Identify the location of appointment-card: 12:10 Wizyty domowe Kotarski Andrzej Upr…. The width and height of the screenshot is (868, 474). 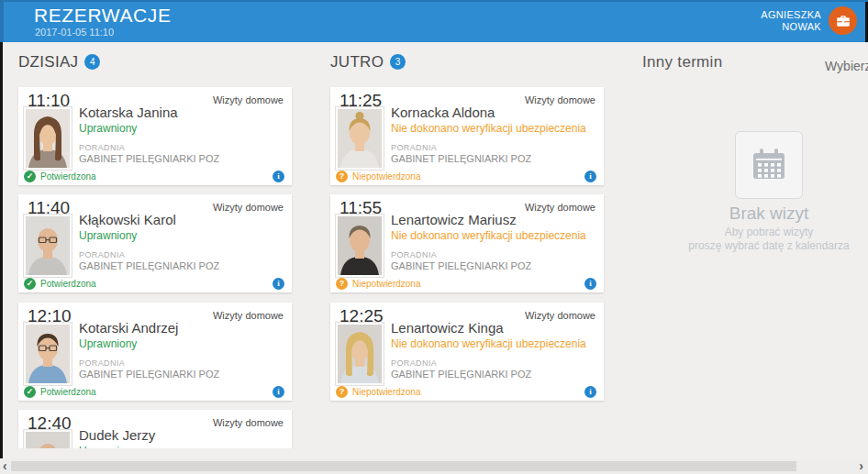
(155, 352).